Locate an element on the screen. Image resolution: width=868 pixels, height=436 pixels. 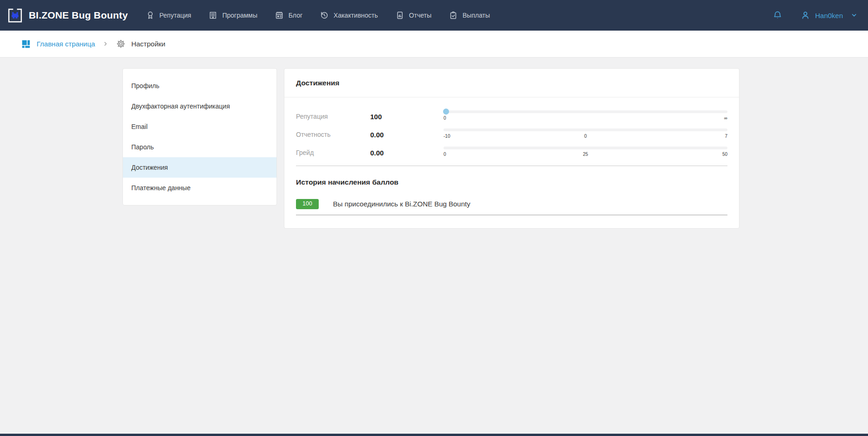
user-avatar-icon is located at coordinates (805, 15).